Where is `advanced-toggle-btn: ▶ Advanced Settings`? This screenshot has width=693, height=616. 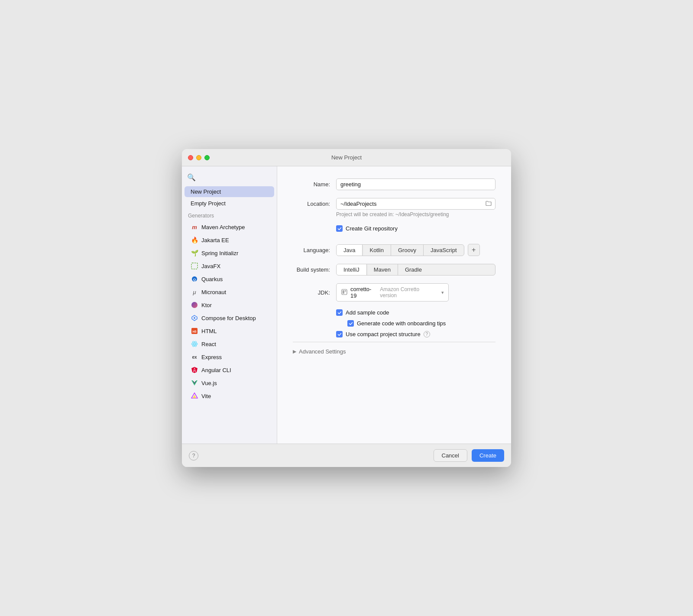
advanced-toggle-btn: ▶ Advanced Settings is located at coordinates (394, 352).